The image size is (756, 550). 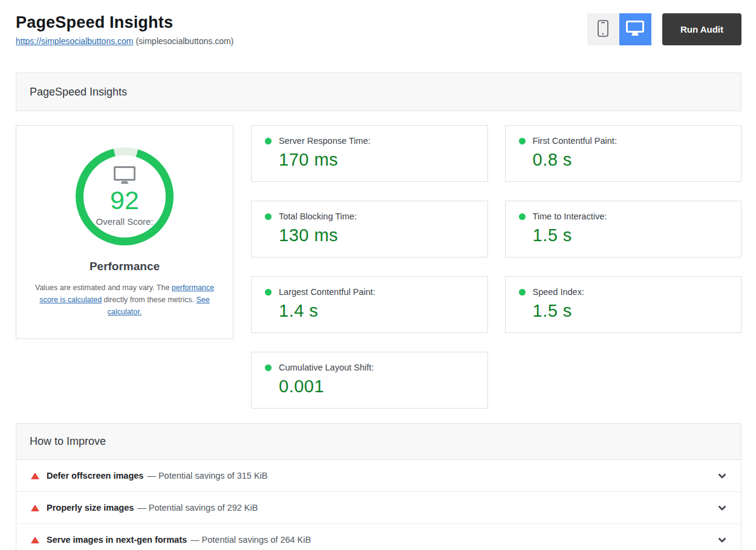 I want to click on title-block: PageSpeed Insights https://simplesocialb…, so click(x=125, y=30).